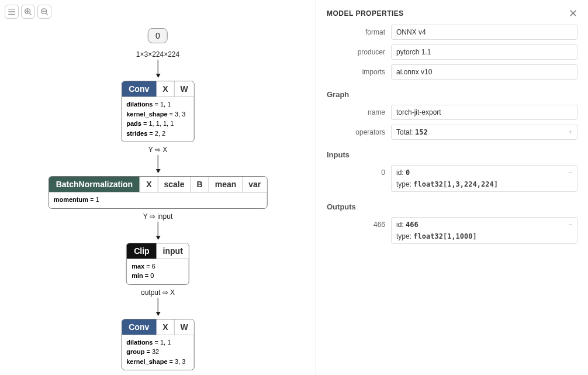  Describe the element at coordinates (356, 171) in the screenshot. I see `io-slot-label: 0` at that location.